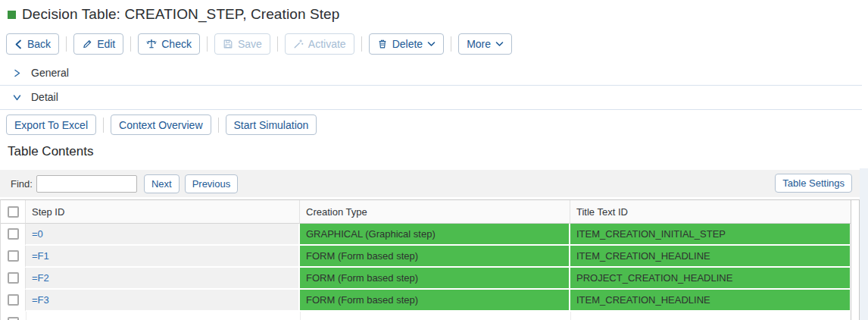 The width and height of the screenshot is (868, 320). What do you see at coordinates (406, 44) in the screenshot?
I see `delete-menu-button: Delete` at bounding box center [406, 44].